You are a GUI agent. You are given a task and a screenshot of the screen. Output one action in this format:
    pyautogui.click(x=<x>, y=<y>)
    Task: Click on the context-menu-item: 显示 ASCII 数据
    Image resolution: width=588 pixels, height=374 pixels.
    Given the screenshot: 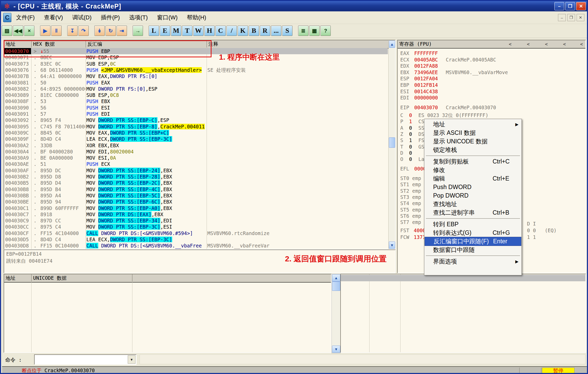 What is the action you would take?
    pyautogui.click(x=473, y=133)
    